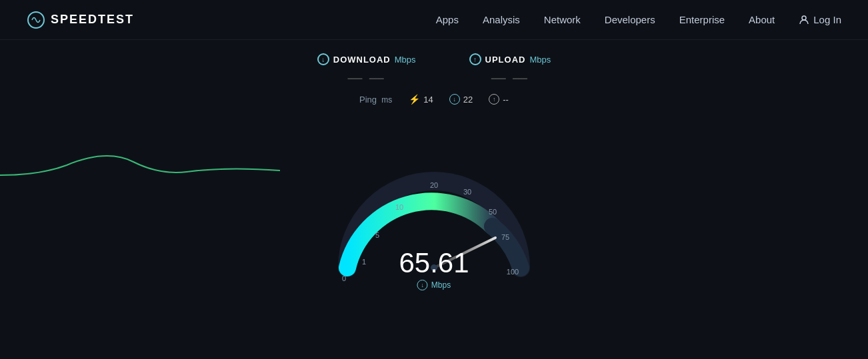 The width and height of the screenshot is (868, 359). Describe the element at coordinates (447, 20) in the screenshot. I see `nav-apps: Apps` at that location.